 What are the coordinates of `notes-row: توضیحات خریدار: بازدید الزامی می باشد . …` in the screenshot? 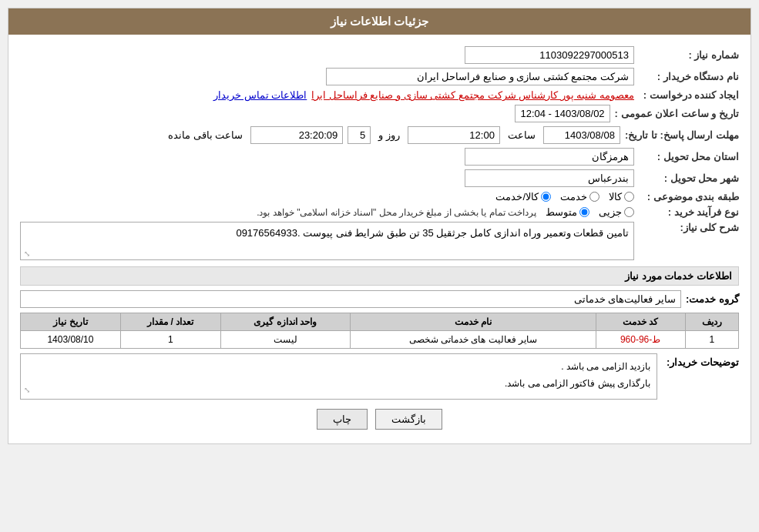 It's located at (379, 376).